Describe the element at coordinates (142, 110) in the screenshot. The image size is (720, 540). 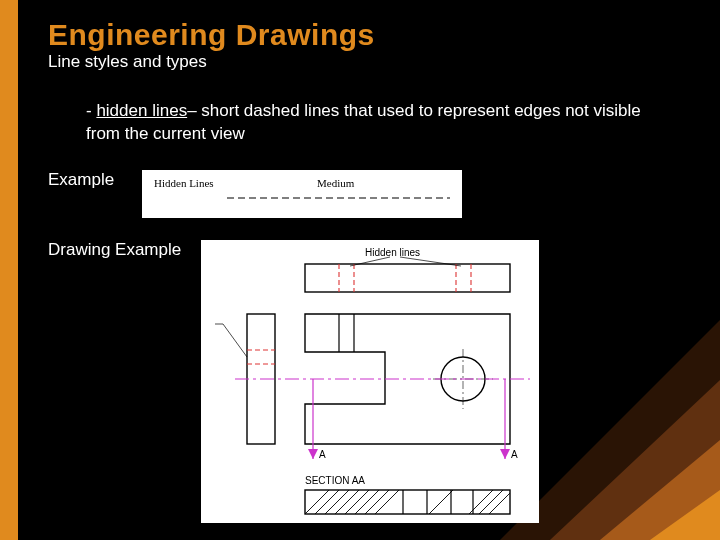
I see `term-hidden-lines: hidden lines` at that location.